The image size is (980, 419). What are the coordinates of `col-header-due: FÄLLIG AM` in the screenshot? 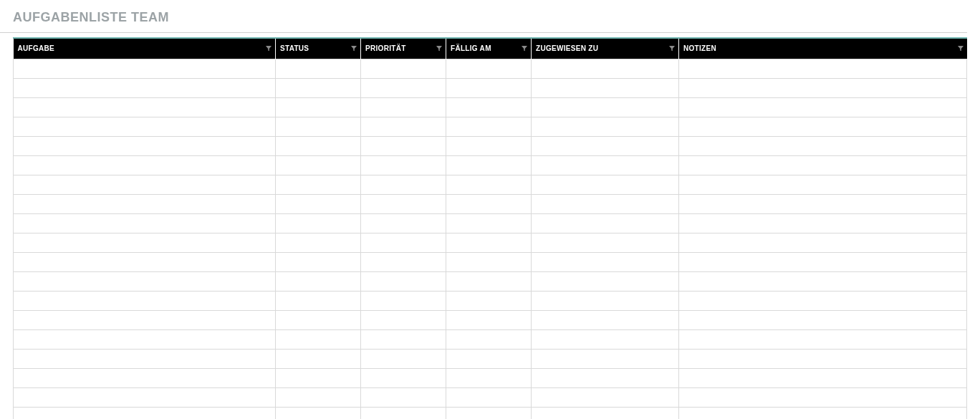 It's located at (489, 49).